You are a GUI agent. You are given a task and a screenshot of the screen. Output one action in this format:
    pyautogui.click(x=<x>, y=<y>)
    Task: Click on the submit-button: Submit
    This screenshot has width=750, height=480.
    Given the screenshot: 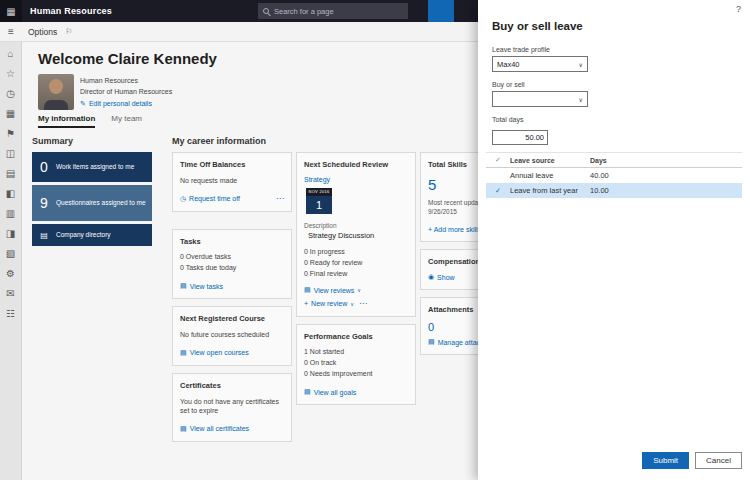 What is the action you would take?
    pyautogui.click(x=666, y=460)
    